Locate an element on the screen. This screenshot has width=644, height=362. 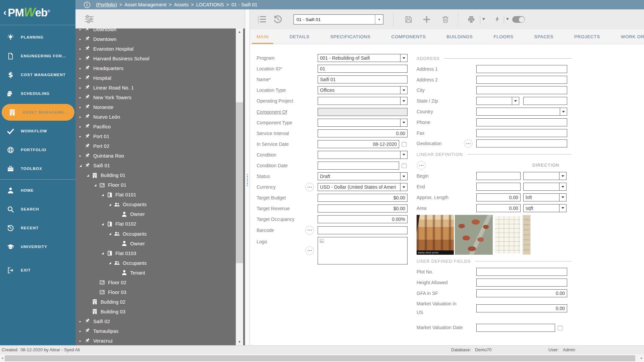
geolocation-input is located at coordinates (522, 143).